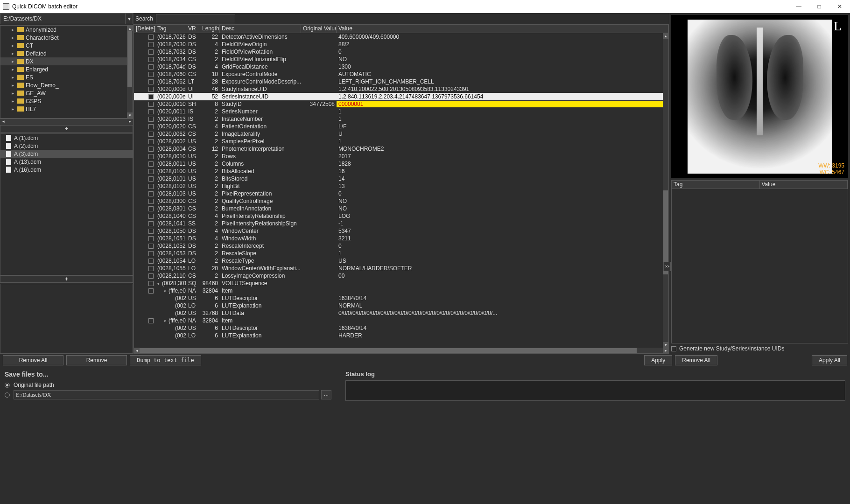 This screenshot has width=850, height=504. Describe the element at coordinates (399, 291) in the screenshot. I see `tag-row: ▾(fffe,e000)NA32804Item` at that location.